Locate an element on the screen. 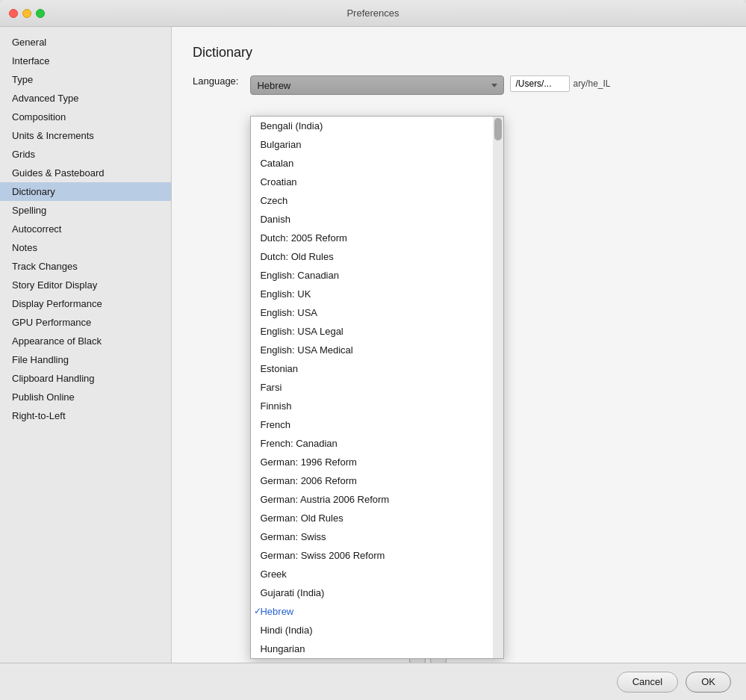 The image size is (746, 700). language-dropdown-btn: Hebrew is located at coordinates (377, 85).